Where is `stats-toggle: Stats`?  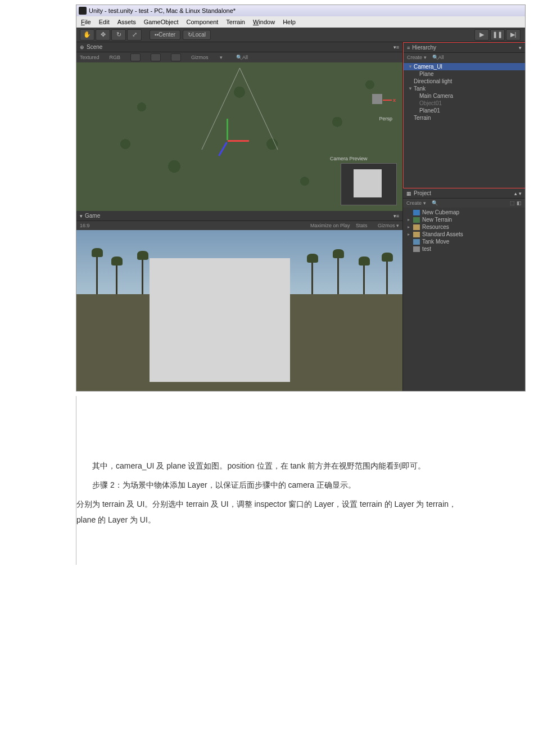
stats-toggle: Stats is located at coordinates (362, 226).